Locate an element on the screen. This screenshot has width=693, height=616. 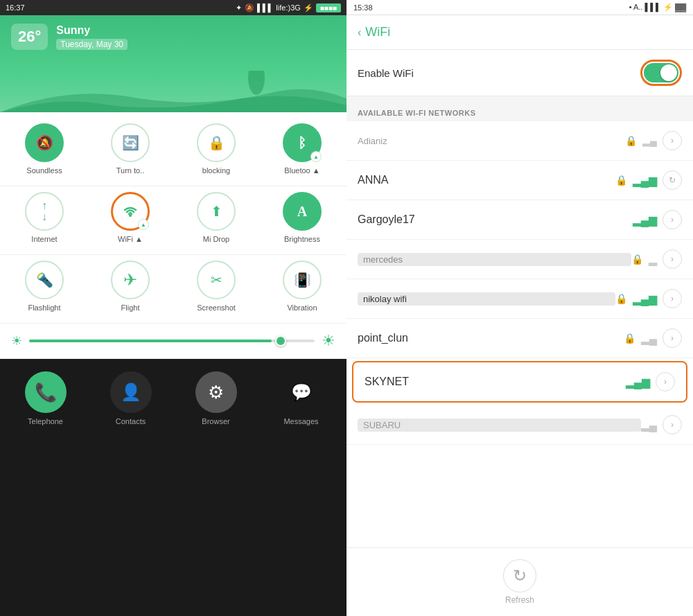
wifi-icons-mercedes: 🔒 ▂ › is located at coordinates (657, 259).